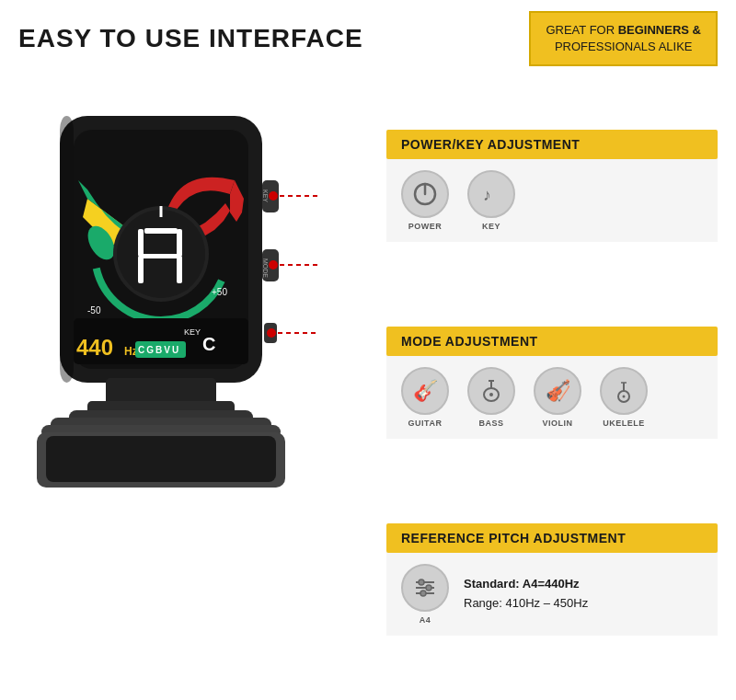  I want to click on badge-text-suffix: PROFESSIONALS ALIKE, so click(624, 46).